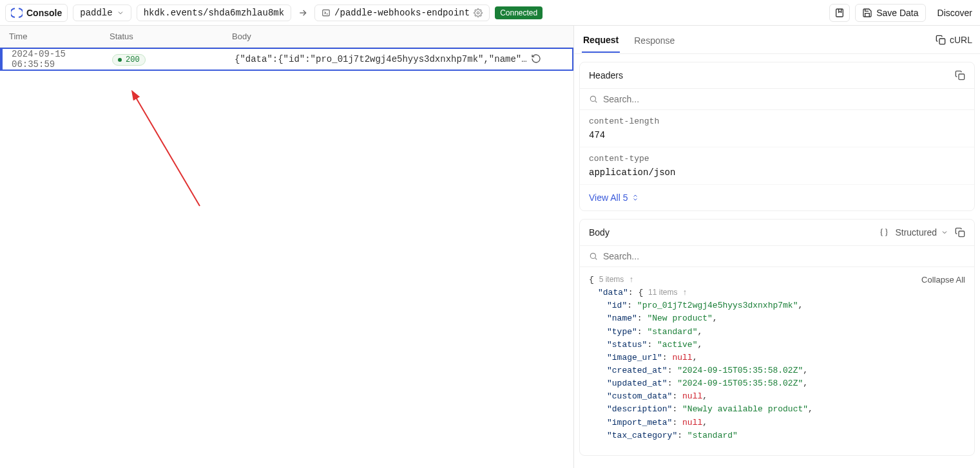  What do you see at coordinates (326, 13) in the screenshot?
I see `terminal-icon` at bounding box center [326, 13].